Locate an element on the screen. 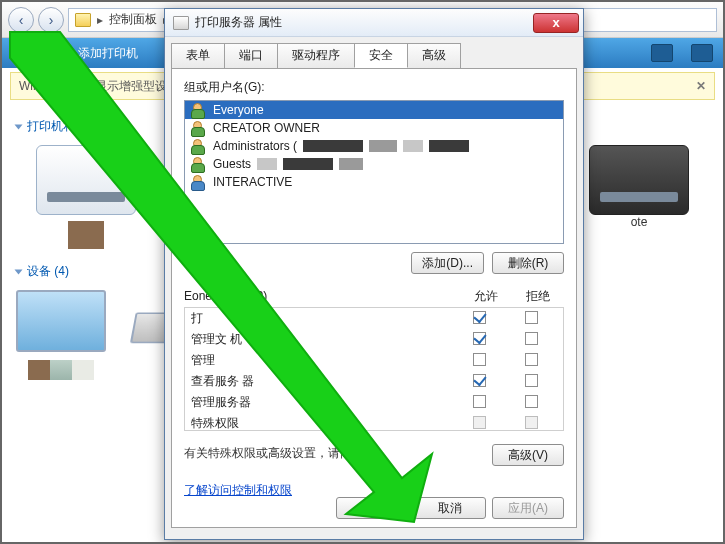  permission-row: 查看服务 器 is located at coordinates (374, 382).